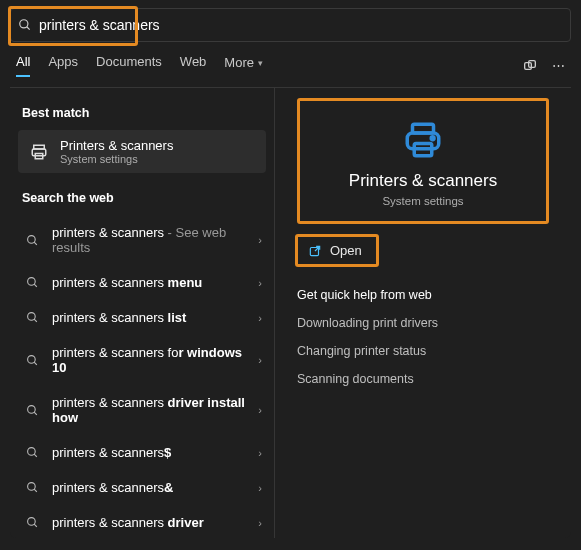  I want to click on detail-card: Printers & scanners System settings, so click(423, 161).